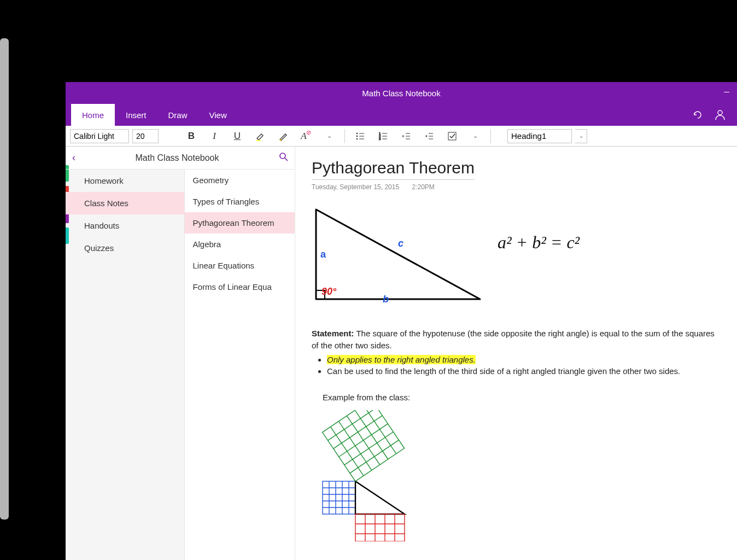  Describe the element at coordinates (476, 260) in the screenshot. I see `triangle-drawing: a b c 90° a² + b² = c²` at that location.